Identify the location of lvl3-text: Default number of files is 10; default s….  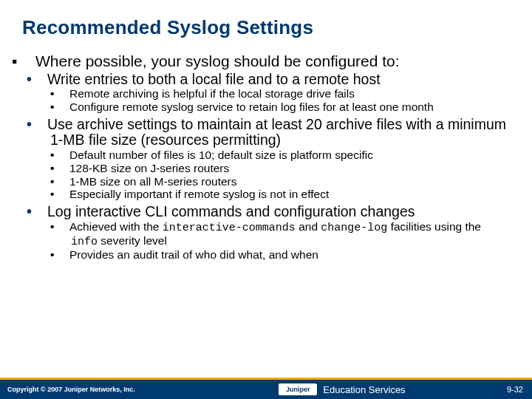
(222, 155).